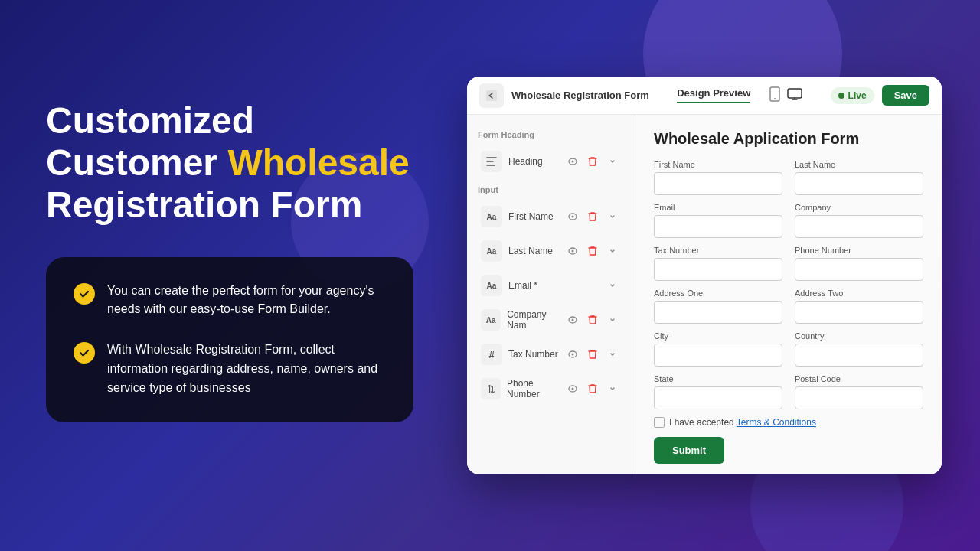 Image resolution: width=980 pixels, height=551 pixels. Describe the element at coordinates (743, 422) in the screenshot. I see `terms-text: I have accepted Terms & Conditions` at that location.